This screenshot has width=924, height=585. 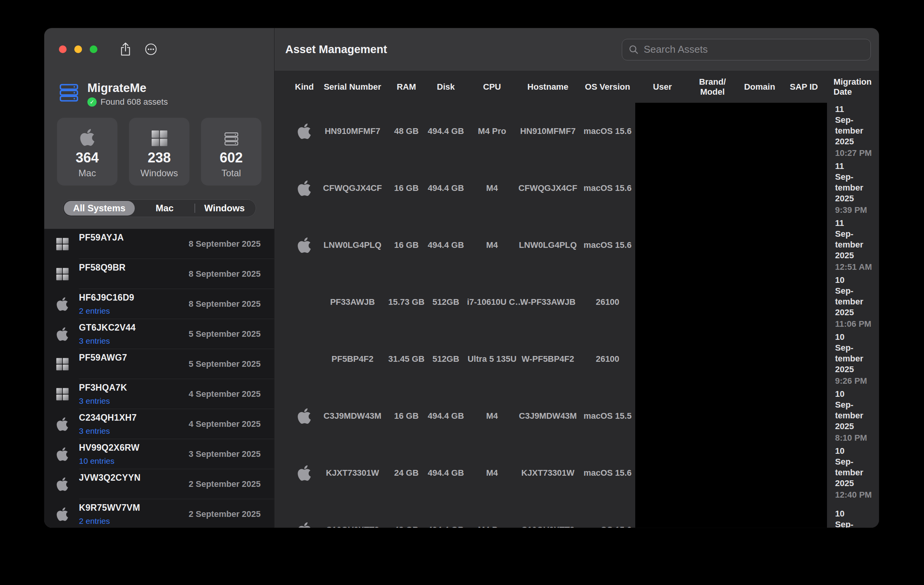 I want to click on disk: 512GB, so click(x=446, y=302).